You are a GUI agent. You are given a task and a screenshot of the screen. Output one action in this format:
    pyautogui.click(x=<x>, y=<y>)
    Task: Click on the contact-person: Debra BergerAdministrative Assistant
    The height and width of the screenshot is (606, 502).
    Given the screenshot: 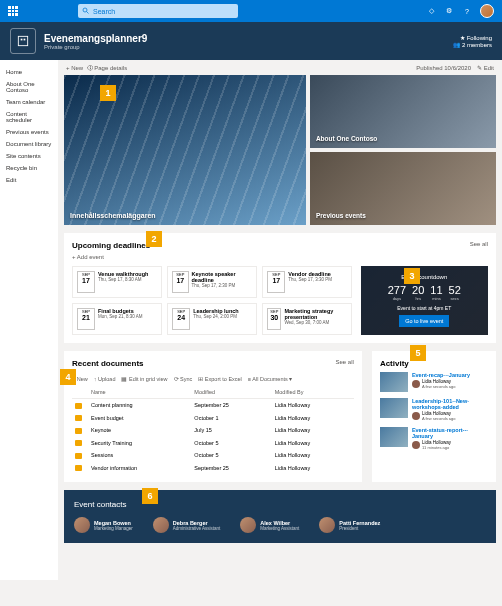 What is the action you would take?
    pyautogui.click(x=187, y=525)
    